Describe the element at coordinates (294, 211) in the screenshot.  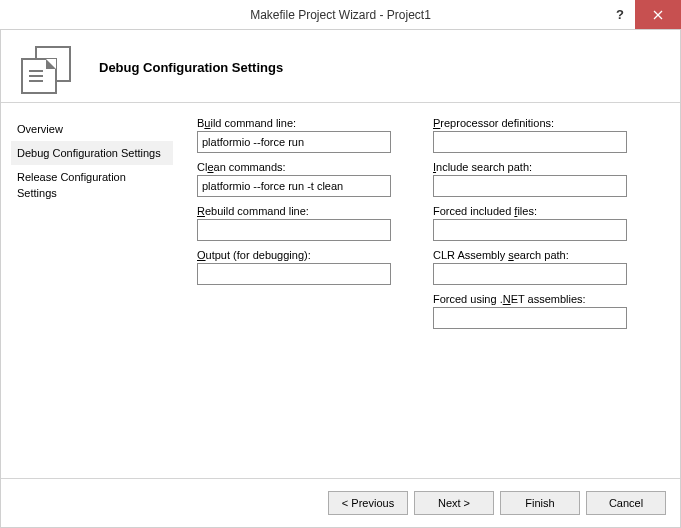
I see `rebuild-command-label: Rebuild command line:` at that location.